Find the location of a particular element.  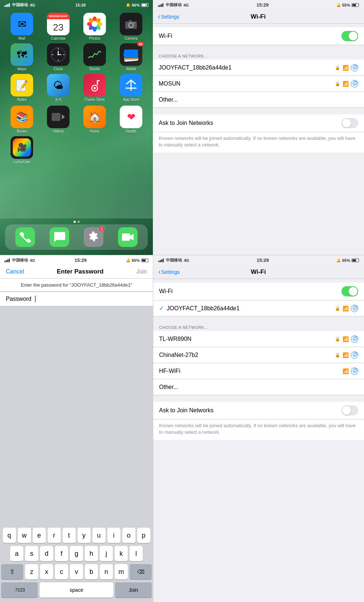

space-key: space is located at coordinates (76, 590).